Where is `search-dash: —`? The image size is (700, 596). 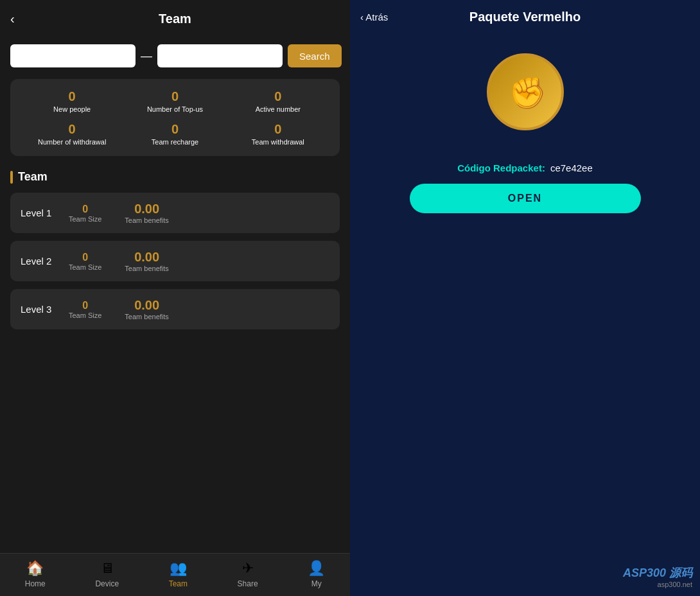 search-dash: — is located at coordinates (146, 57).